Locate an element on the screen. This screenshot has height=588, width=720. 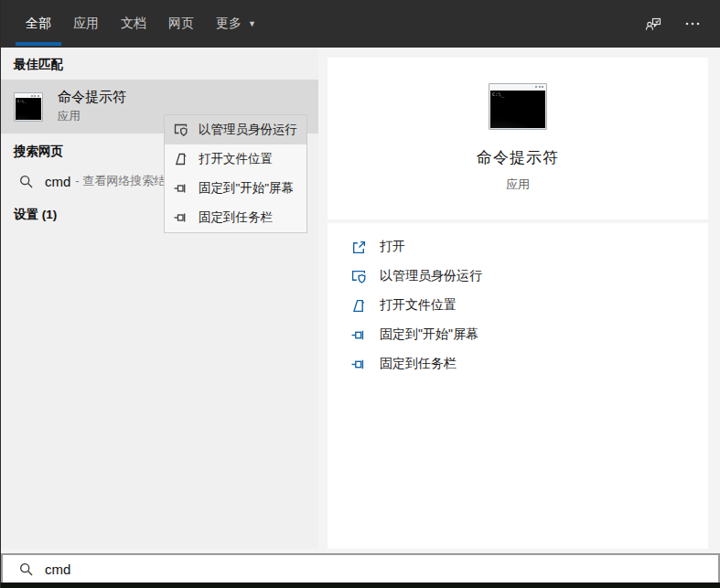
command-prompt-icon-large: C:\_ is located at coordinates (518, 106).